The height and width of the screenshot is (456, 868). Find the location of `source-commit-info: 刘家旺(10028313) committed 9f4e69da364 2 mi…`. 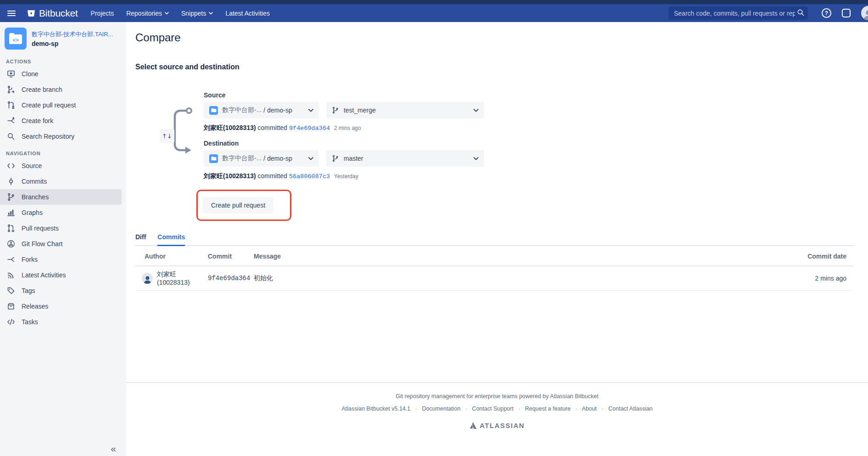

source-commit-info: 刘家旺(10028313) committed 9f4e69da364 2 mi… is located at coordinates (529, 128).